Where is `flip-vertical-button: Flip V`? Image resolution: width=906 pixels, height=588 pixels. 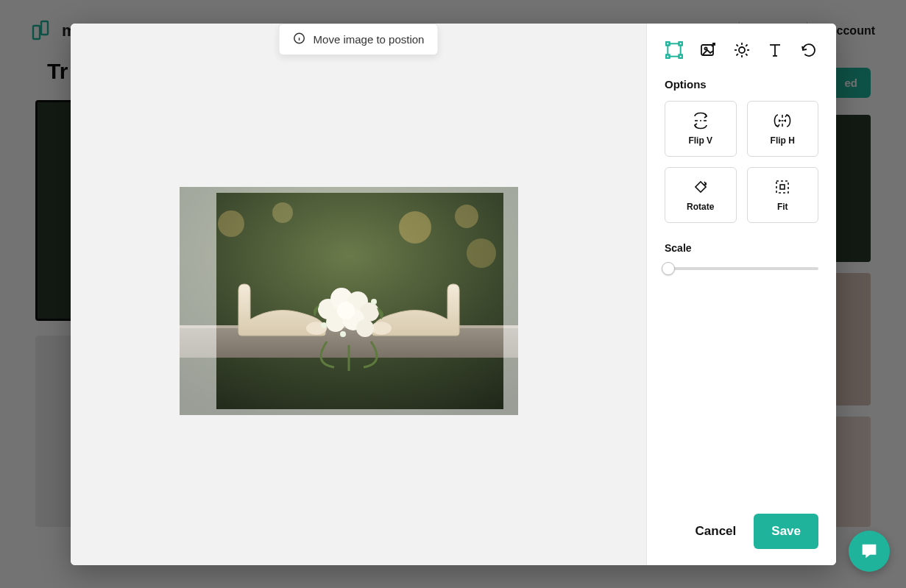
flip-vertical-button: Flip V is located at coordinates (701, 129).